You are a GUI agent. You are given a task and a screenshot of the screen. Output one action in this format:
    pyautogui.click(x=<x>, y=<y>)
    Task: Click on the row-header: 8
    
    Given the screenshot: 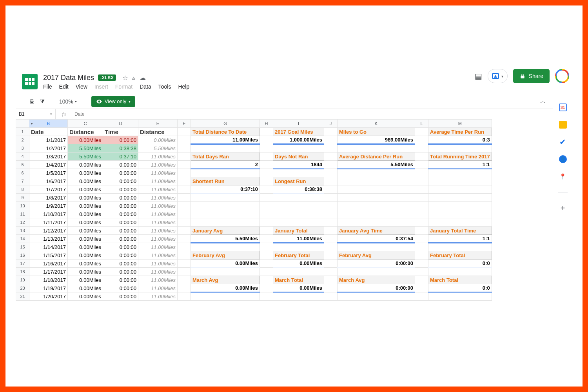 What is the action you would take?
    pyautogui.click(x=23, y=190)
    